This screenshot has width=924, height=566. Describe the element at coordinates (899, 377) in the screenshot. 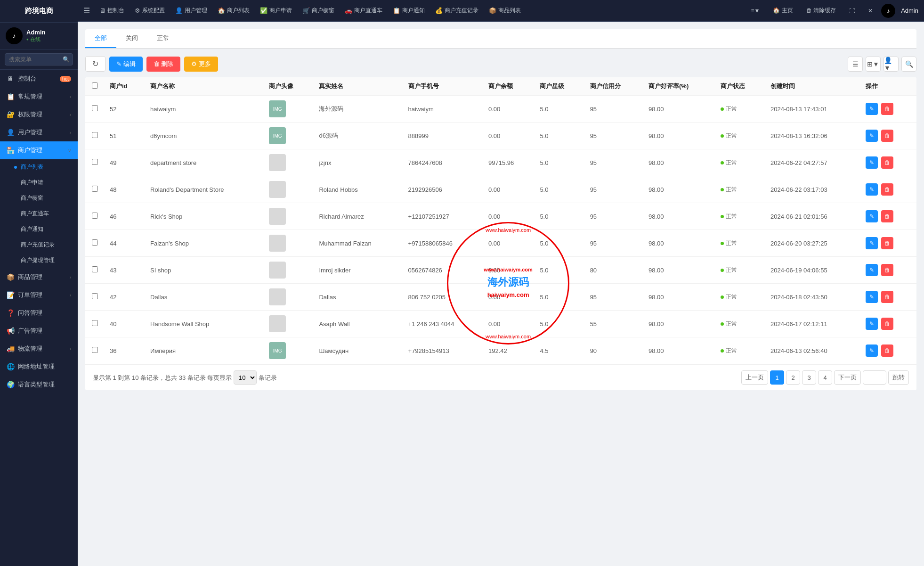

I see `jump-btn: 跳转` at that location.